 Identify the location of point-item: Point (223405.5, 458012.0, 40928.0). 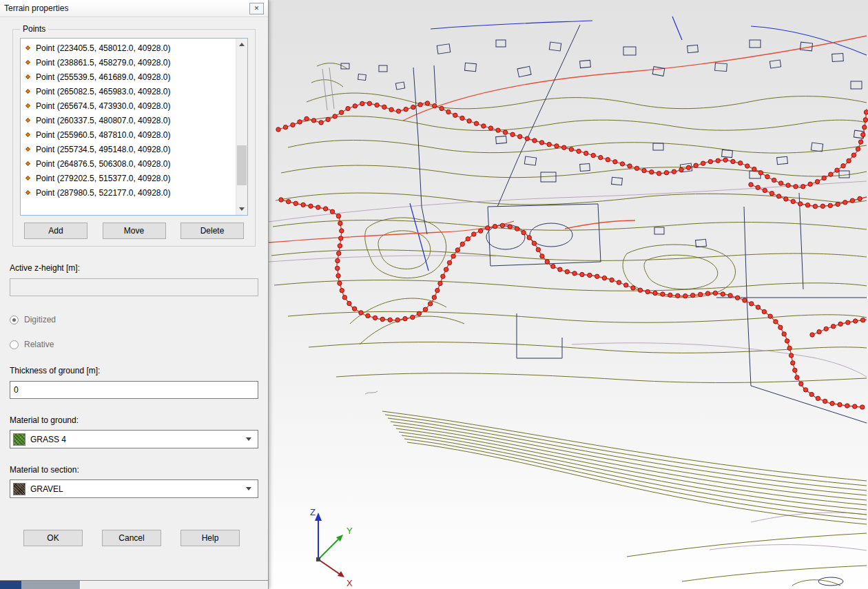
(128, 48).